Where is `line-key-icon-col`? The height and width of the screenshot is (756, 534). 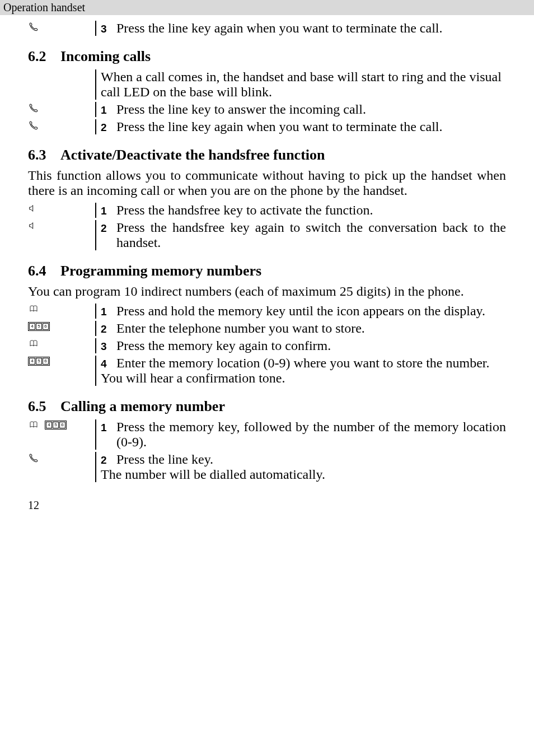
line-key-icon-col is located at coordinates (62, 26).